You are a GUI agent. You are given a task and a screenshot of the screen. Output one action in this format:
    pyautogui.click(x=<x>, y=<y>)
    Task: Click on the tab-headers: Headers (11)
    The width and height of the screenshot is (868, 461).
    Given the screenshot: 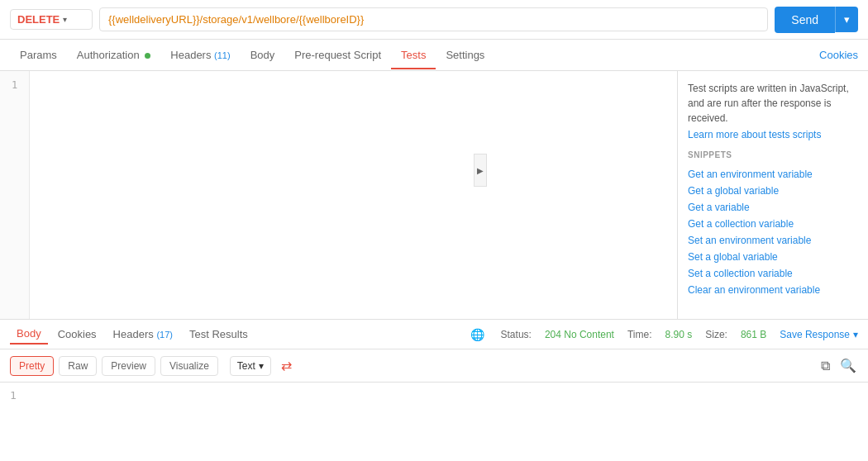 What is the action you would take?
    pyautogui.click(x=200, y=56)
    